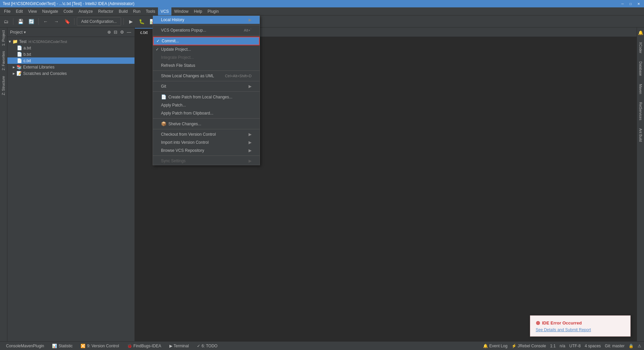  Describe the element at coordinates (31, 21) in the screenshot. I see `toolbar-sync-btn: 🔄` at that location.